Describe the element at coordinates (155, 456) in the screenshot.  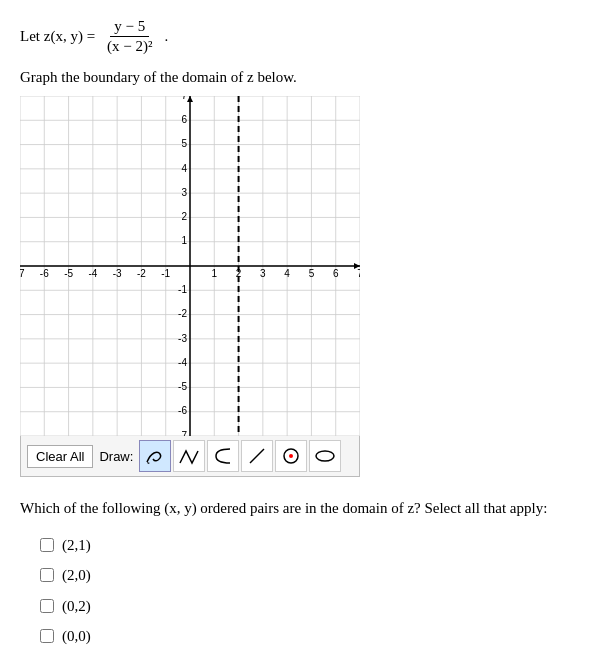
I see `freehand-icon` at that location.